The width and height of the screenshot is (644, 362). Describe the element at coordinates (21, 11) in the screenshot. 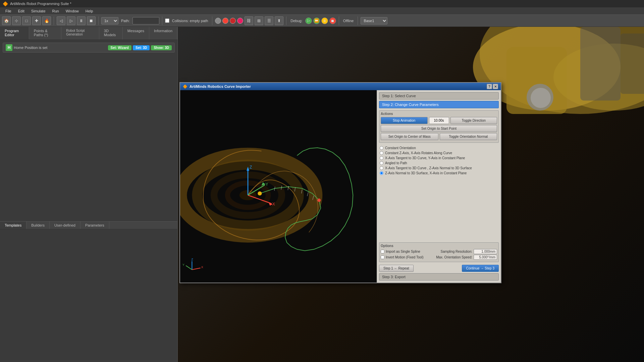

I see `menu-edit: Edit` at that location.